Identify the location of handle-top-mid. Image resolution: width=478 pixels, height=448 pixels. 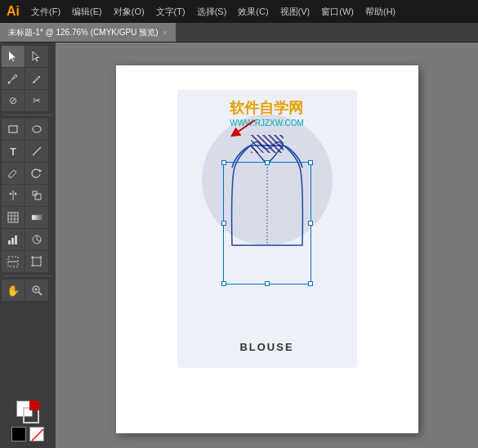
(267, 163).